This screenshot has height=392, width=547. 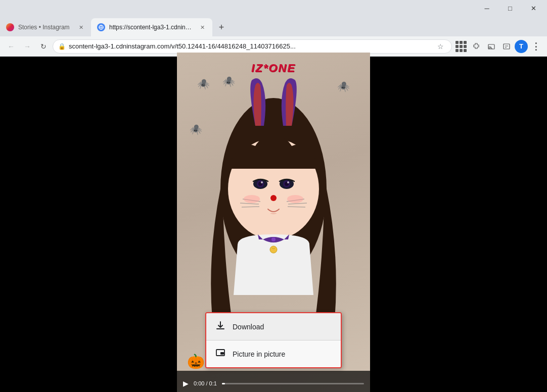 What do you see at coordinates (487, 8) in the screenshot?
I see `minimize-button: ─` at bounding box center [487, 8].